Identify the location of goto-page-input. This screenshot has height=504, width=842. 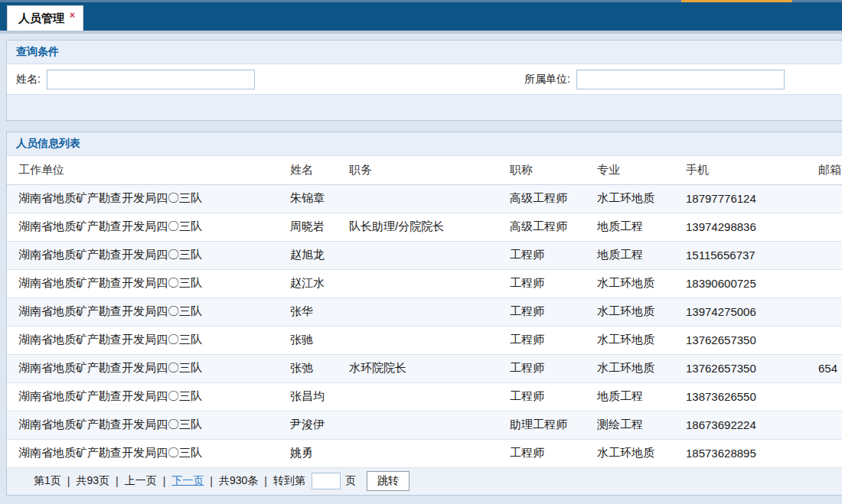
(326, 481).